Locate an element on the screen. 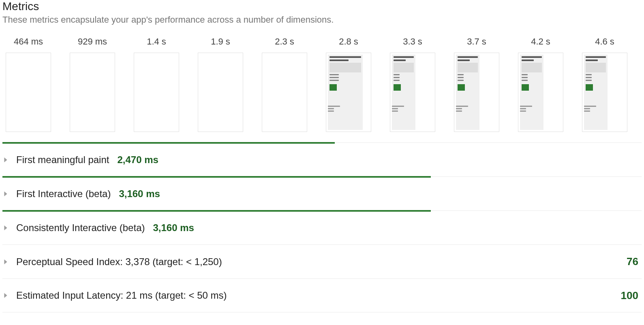 The height and width of the screenshot is (325, 644). filmstrip-time-label: 3.3 s is located at coordinates (413, 42).